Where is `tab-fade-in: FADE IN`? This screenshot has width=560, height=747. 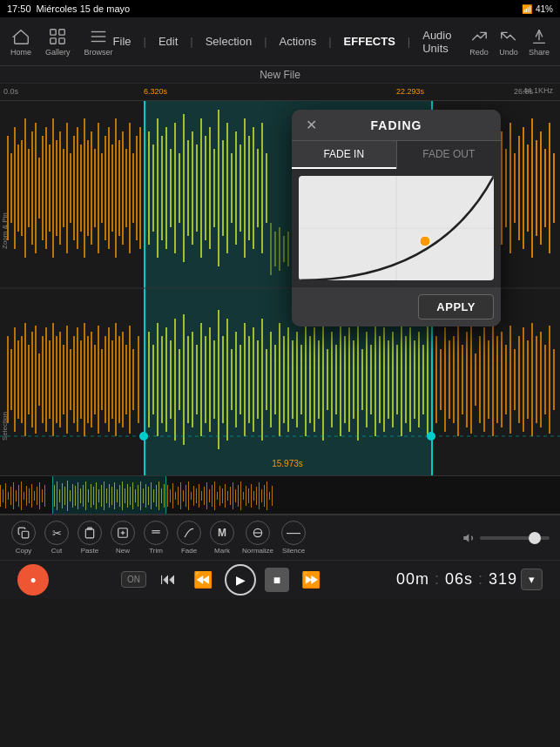 tab-fade-in: FADE IN is located at coordinates (344, 155).